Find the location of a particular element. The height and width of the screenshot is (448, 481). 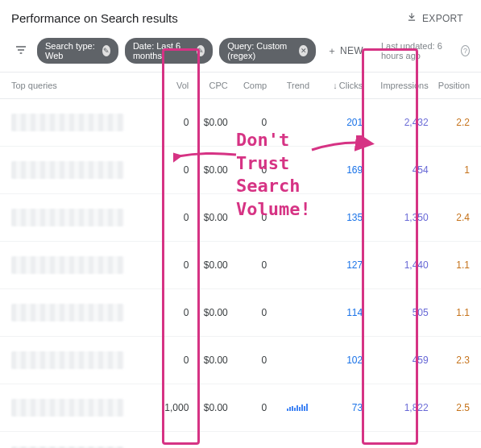

table-row: 0$0.000622491.1 is located at coordinates (240, 440).